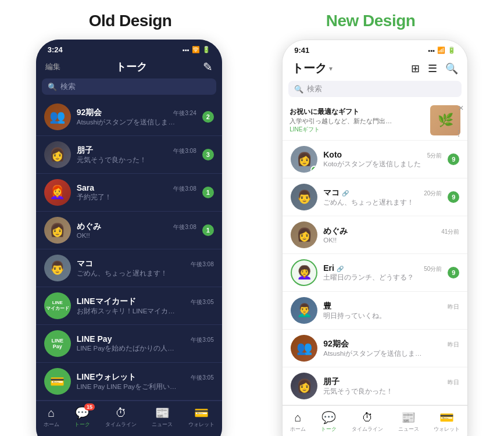  What do you see at coordinates (137, 155) in the screenshot?
I see `chat-content: 朋子 午後3:08 元気そうで良かった！` at bounding box center [137, 155].